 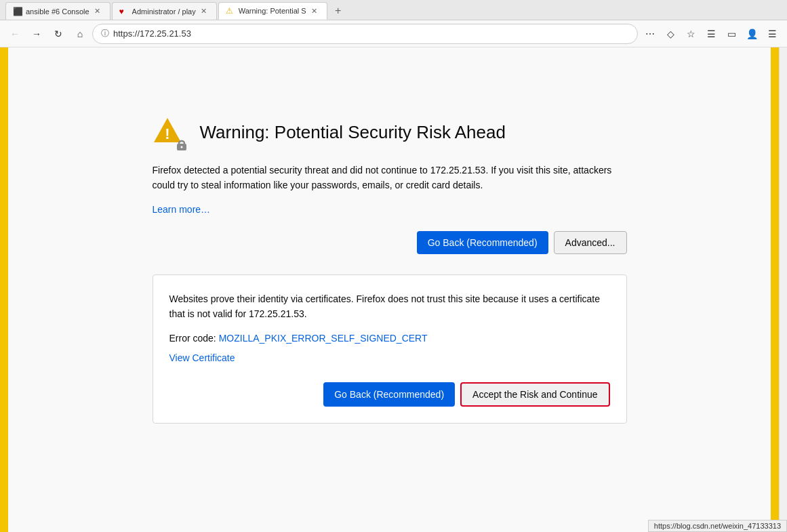 I want to click on reload-button: ↻, so click(x=58, y=34).